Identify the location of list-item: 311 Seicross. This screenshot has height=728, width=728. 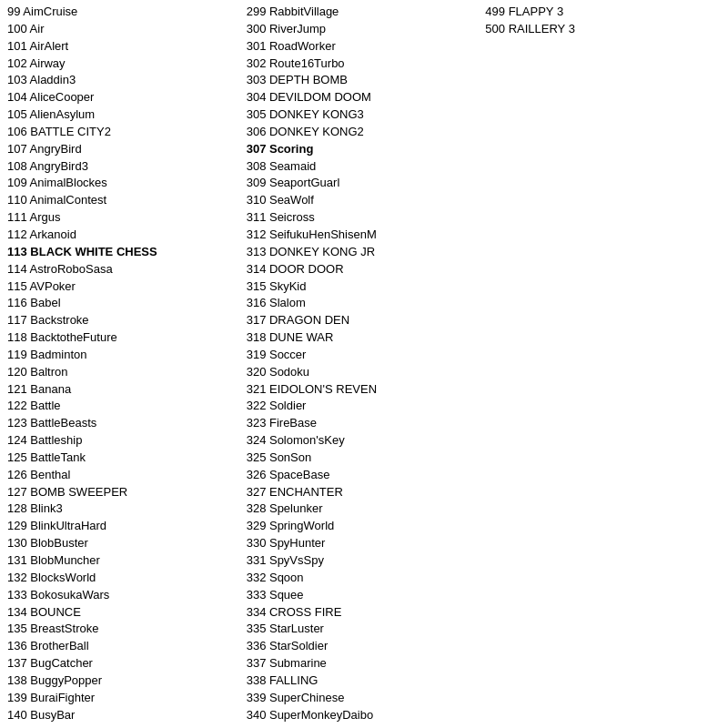
(362, 218).